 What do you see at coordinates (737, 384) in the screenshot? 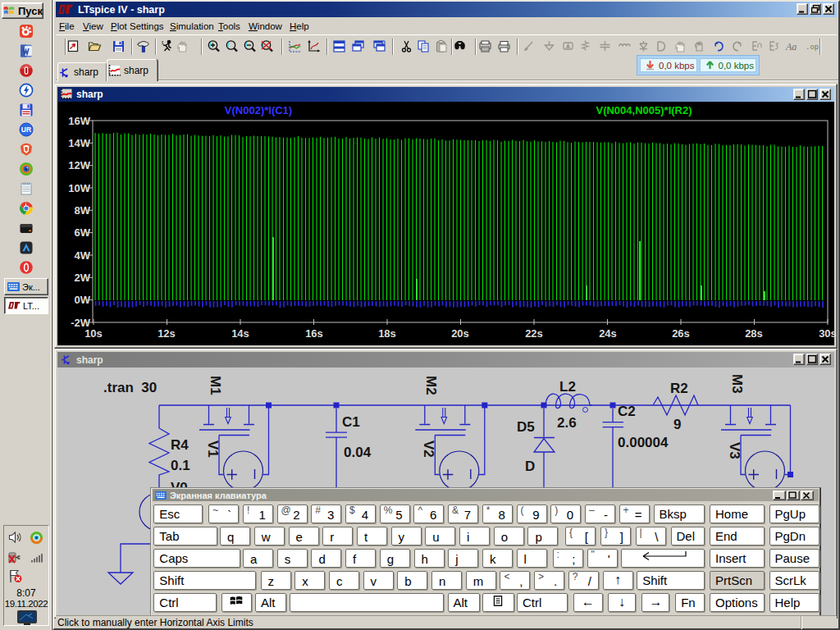
I see `svg-text: M3` at bounding box center [737, 384].